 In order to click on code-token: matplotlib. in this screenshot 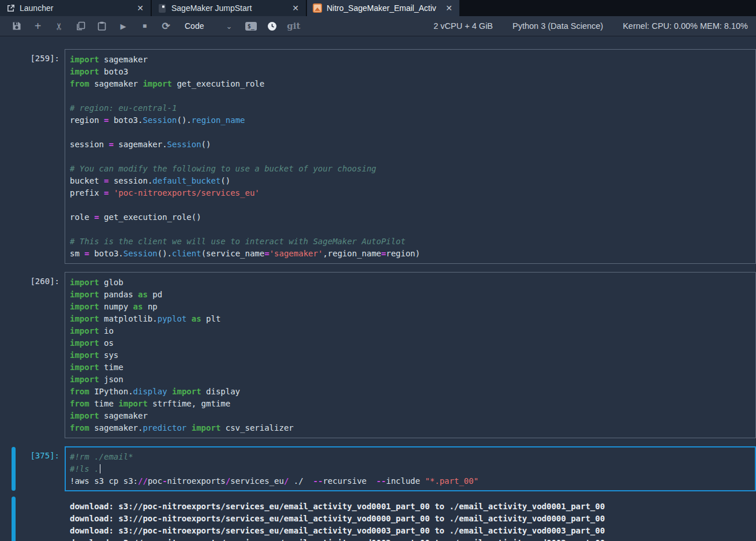, I will do `click(128, 319)`.